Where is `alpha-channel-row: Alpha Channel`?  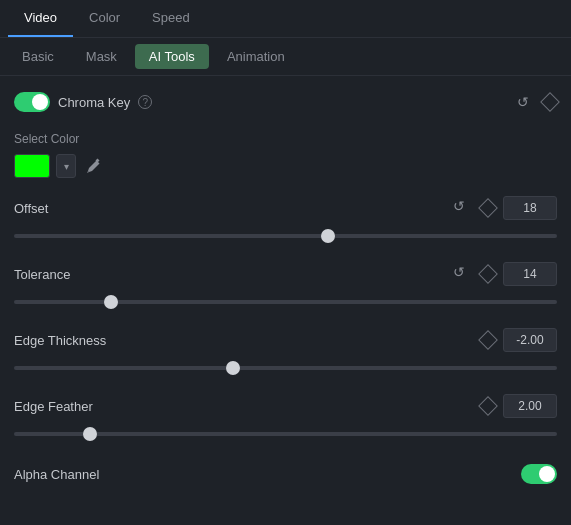 alpha-channel-row: Alpha Channel is located at coordinates (286, 474).